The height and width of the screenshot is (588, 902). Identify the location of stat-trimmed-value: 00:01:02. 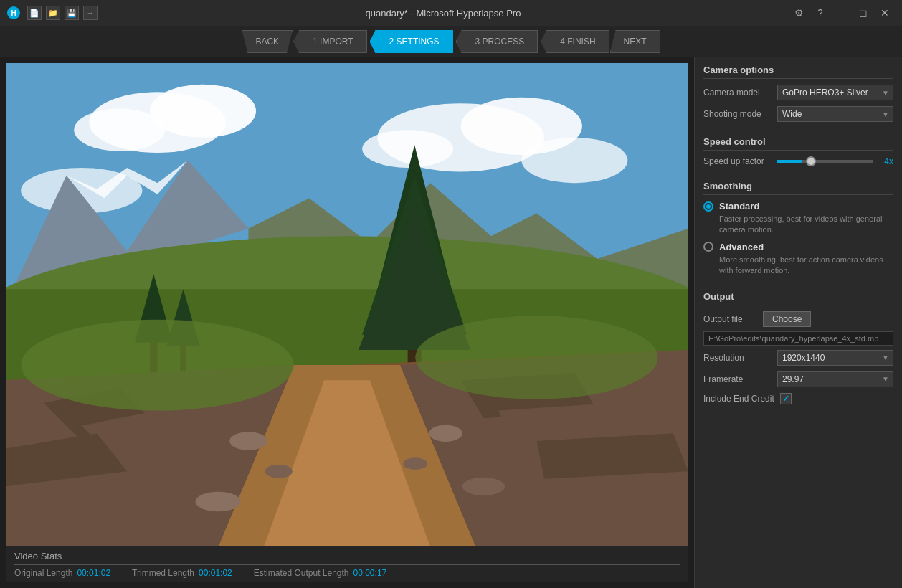
(215, 573).